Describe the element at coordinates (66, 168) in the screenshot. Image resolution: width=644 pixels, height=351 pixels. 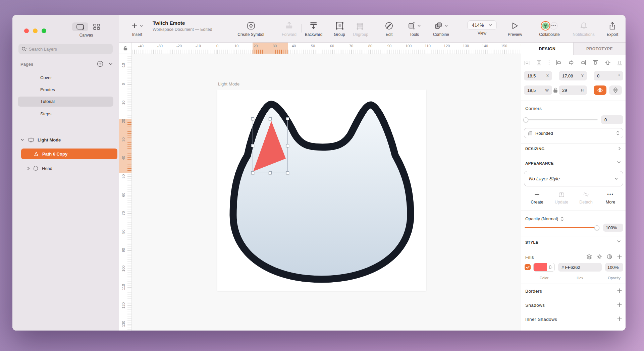
I see `layer-group-head: Head` at that location.